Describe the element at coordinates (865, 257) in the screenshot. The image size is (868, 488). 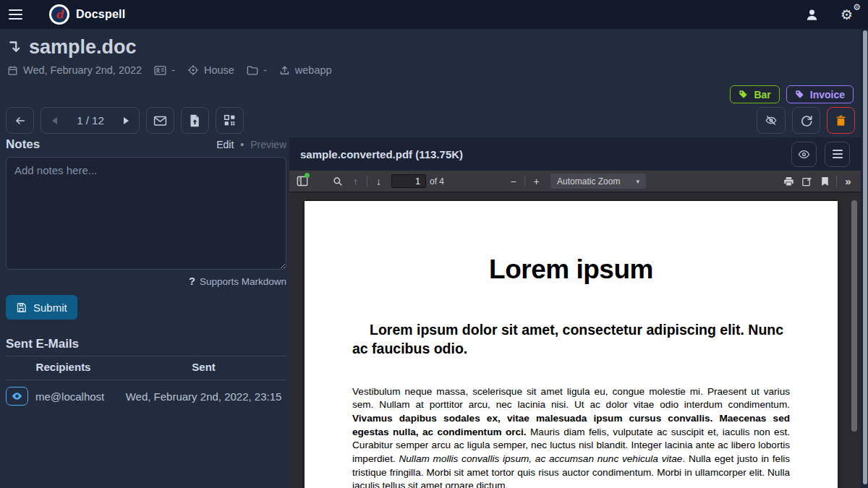
I see `page-scrollbar-thumb` at that location.